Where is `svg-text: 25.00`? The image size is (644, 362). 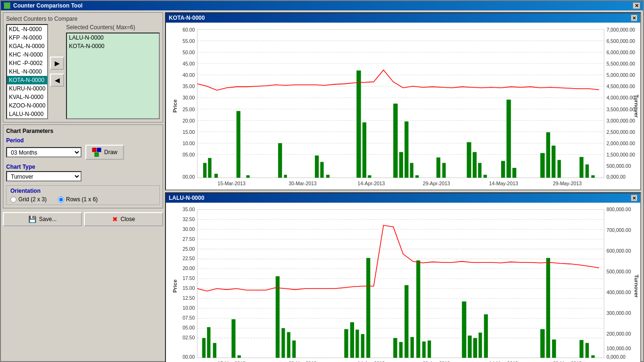 svg-text: 25.00 is located at coordinates (189, 109).